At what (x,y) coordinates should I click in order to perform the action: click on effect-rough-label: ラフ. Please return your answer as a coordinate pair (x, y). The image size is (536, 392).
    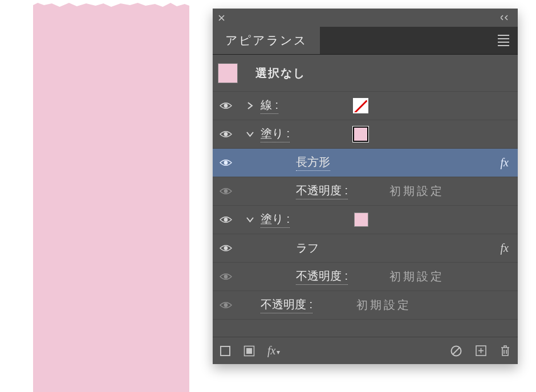
    Looking at the image, I should click on (307, 248).